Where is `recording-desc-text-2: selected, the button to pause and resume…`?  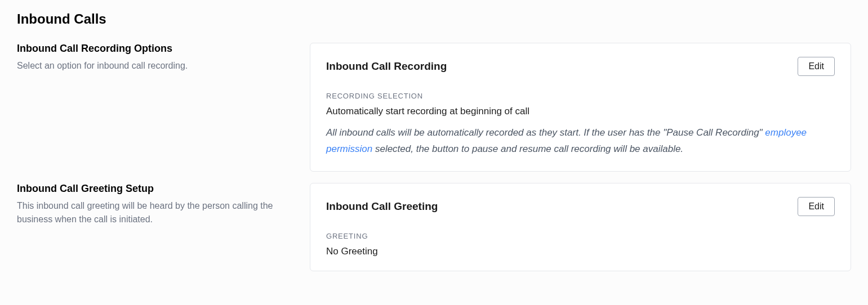 recording-desc-text-2: selected, the button to pause and resume… is located at coordinates (528, 149).